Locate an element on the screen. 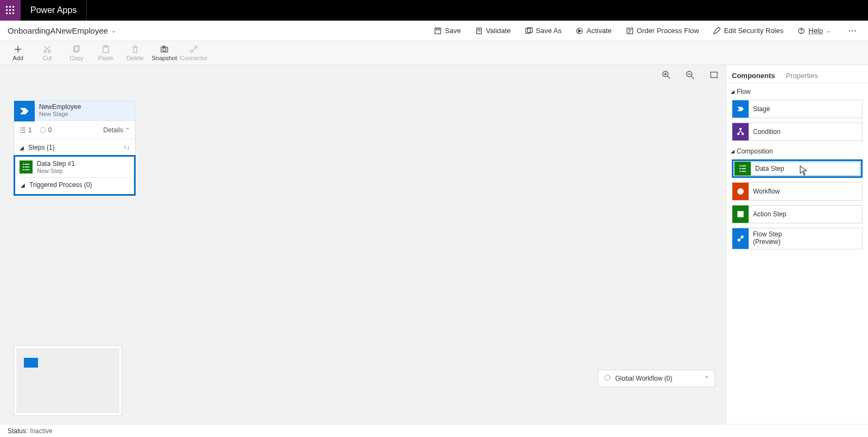 The height and width of the screenshot is (437, 868). fit-screen-icon is located at coordinates (714, 75).